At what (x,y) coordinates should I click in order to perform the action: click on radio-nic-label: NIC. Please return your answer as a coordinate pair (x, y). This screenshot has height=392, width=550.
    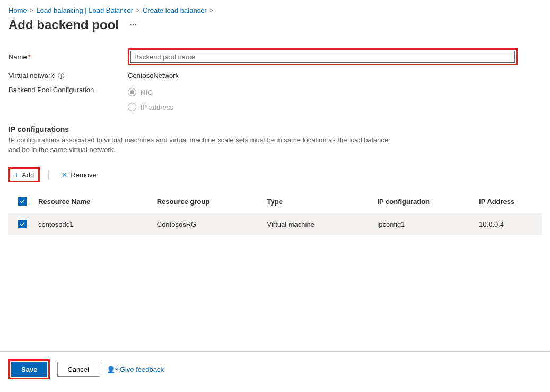
    Looking at the image, I should click on (146, 92).